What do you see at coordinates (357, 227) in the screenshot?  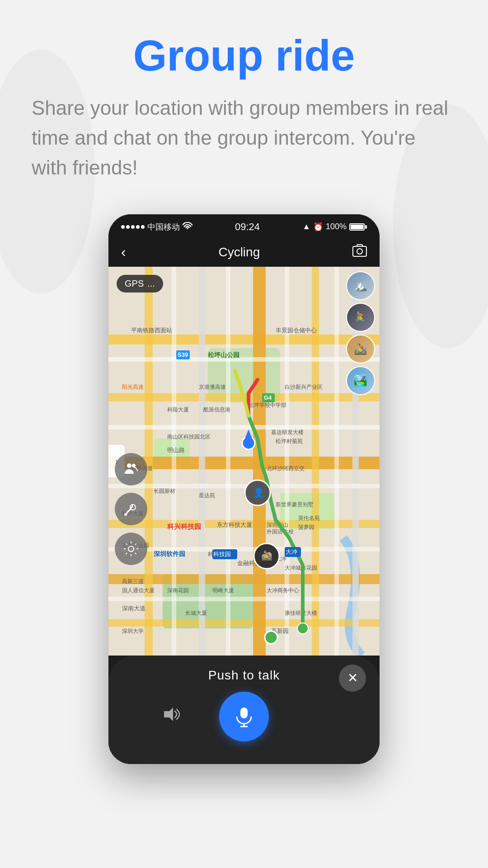 I see `battery-body` at bounding box center [357, 227].